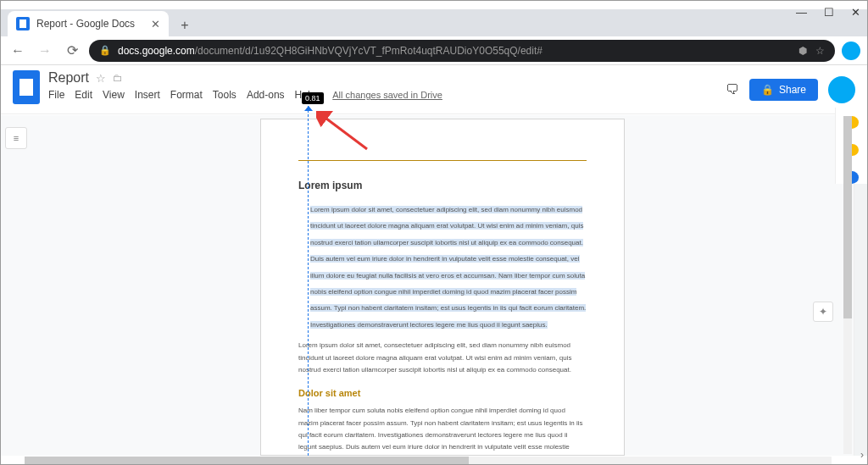 The height and width of the screenshot is (465, 868). Describe the element at coordinates (862, 455) in the screenshot. I see `side-panel-toggle: ›` at that location.